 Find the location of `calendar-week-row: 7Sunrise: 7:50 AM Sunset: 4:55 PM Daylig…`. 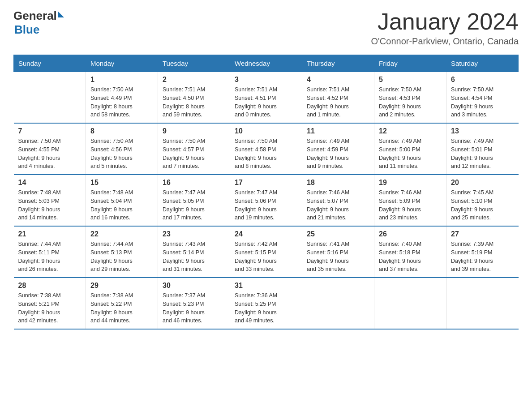

calendar-week-row: 7Sunrise: 7:50 AM Sunset: 4:55 PM Daylig… is located at coordinates (266, 149).